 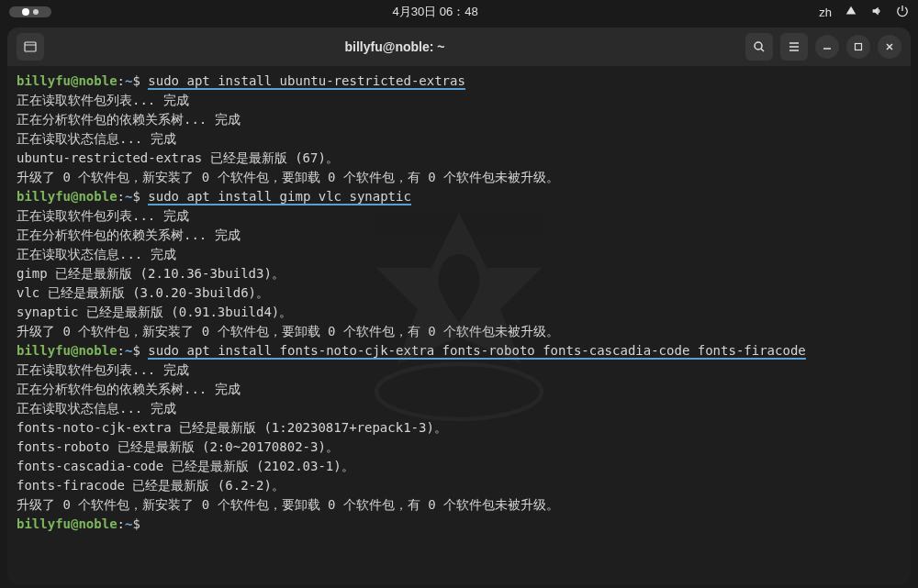 I want to click on gnome-top-panel: 4月30日 06：48 zh, so click(x=459, y=12).